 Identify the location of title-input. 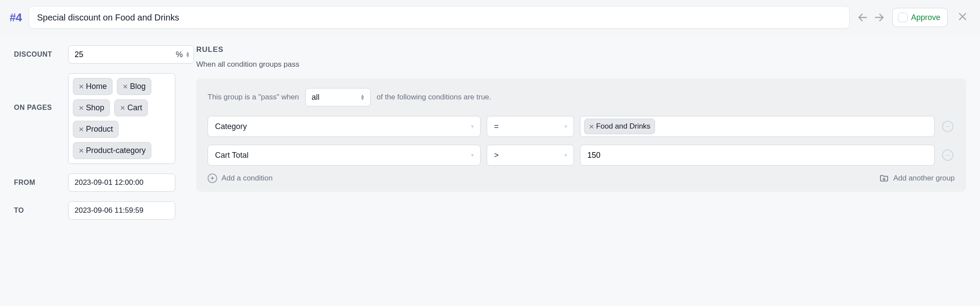
(439, 17).